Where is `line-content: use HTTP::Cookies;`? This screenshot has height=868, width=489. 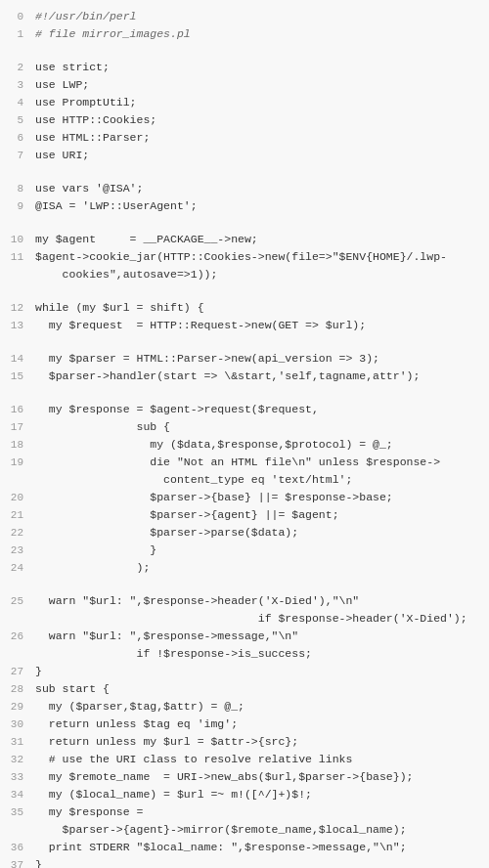
line-content: use HTTP::Cookies; is located at coordinates (260, 120).